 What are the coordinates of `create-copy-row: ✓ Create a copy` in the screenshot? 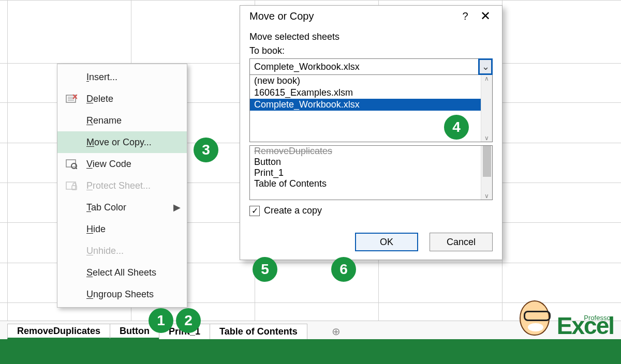 It's located at (371, 211).